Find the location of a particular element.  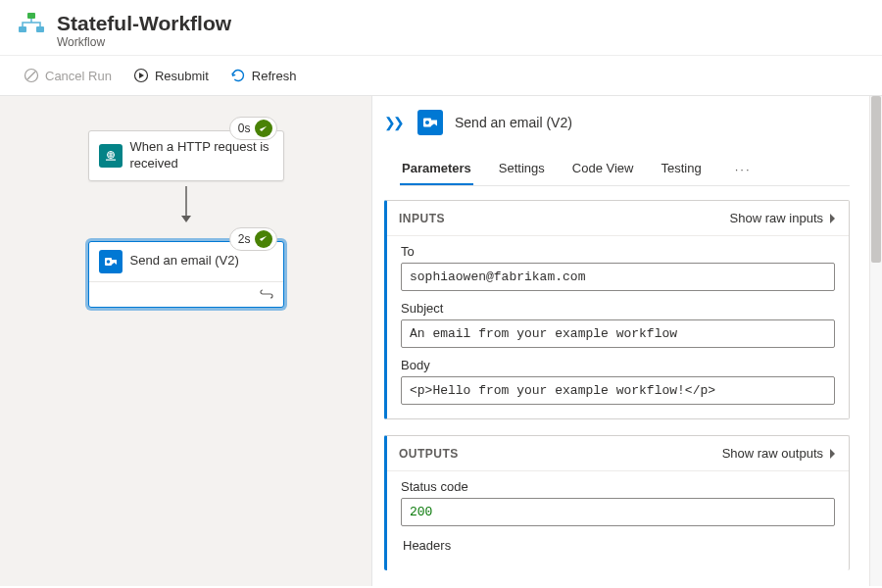

status-code-label: Status code is located at coordinates (617, 486).